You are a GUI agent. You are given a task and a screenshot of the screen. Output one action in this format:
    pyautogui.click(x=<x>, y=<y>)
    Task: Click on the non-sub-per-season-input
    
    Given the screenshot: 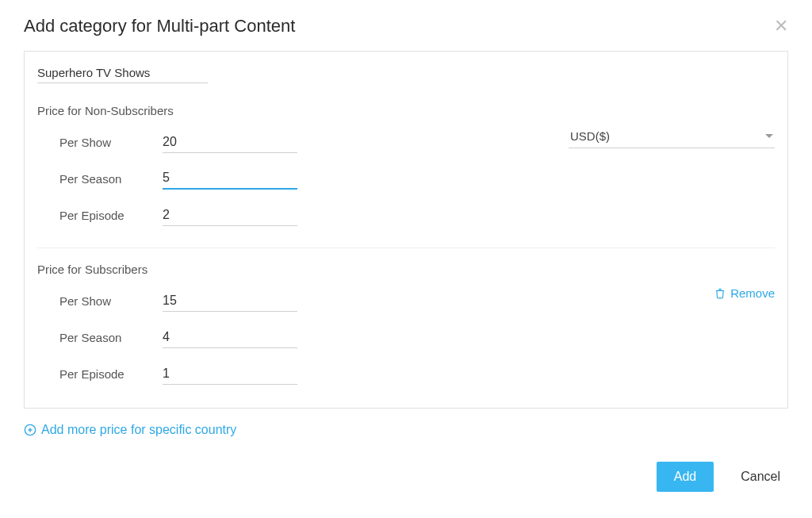 What is the action you would take?
    pyautogui.click(x=230, y=178)
    